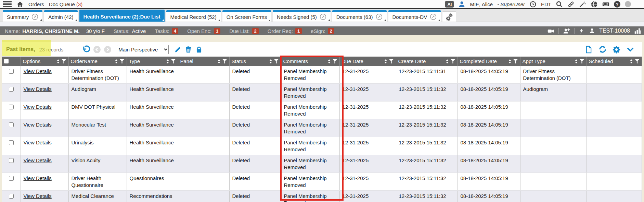 The height and width of the screenshot is (202, 644). What do you see at coordinates (98, 61) in the screenshot?
I see `column-header-ordername: OrderName` at bounding box center [98, 61].